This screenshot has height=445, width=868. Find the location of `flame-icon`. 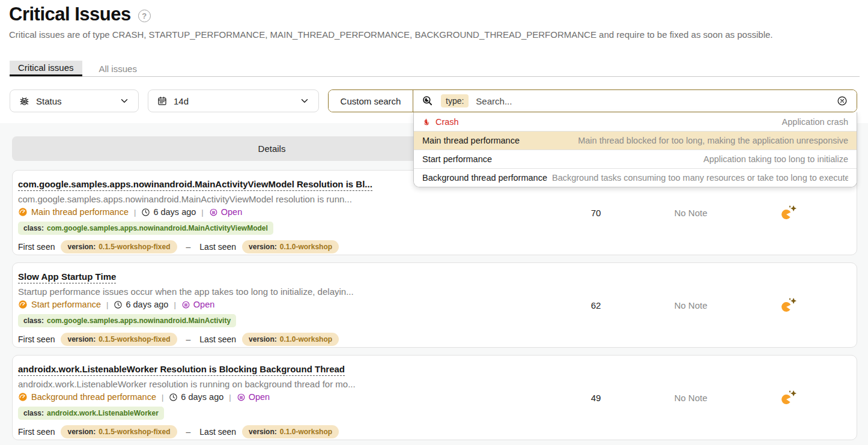

flame-icon is located at coordinates (426, 122).